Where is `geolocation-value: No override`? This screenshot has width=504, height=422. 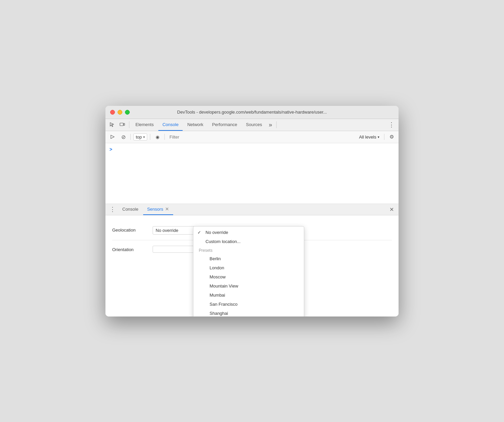
geolocation-value: No override is located at coordinates (167, 231).